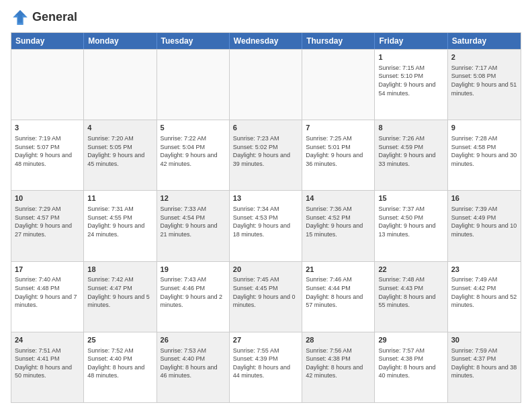  I want to click on cell-info-line: Sunrise: 7:33 AM, so click(193, 210).